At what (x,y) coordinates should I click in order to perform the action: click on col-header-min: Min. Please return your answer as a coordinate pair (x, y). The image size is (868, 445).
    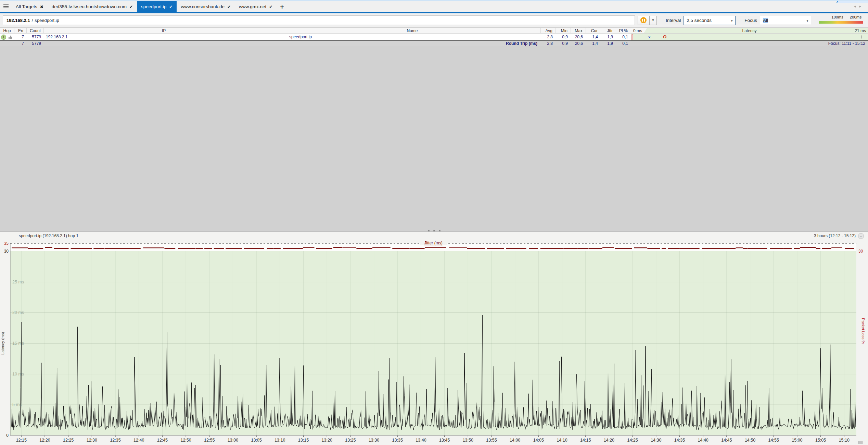
    Looking at the image, I should click on (563, 31).